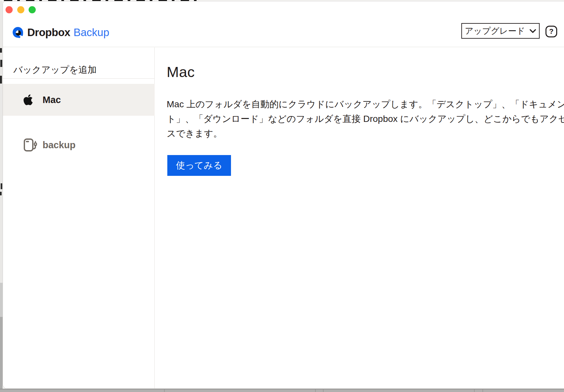 This screenshot has height=392, width=564. Describe the element at coordinates (79, 100) in the screenshot. I see `sidebar-item-mac: Mac` at that location.